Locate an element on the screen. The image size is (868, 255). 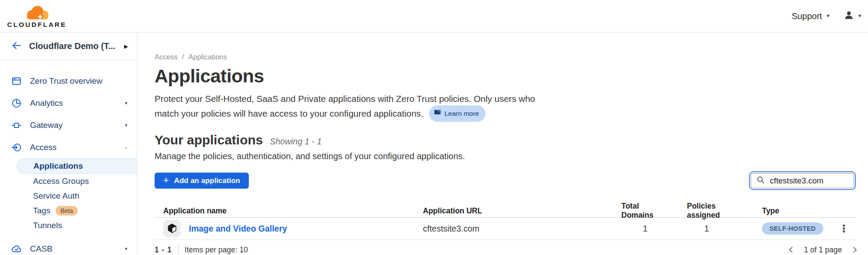
sidebar-item-casb: CASB ▼ is located at coordinates (69, 246).